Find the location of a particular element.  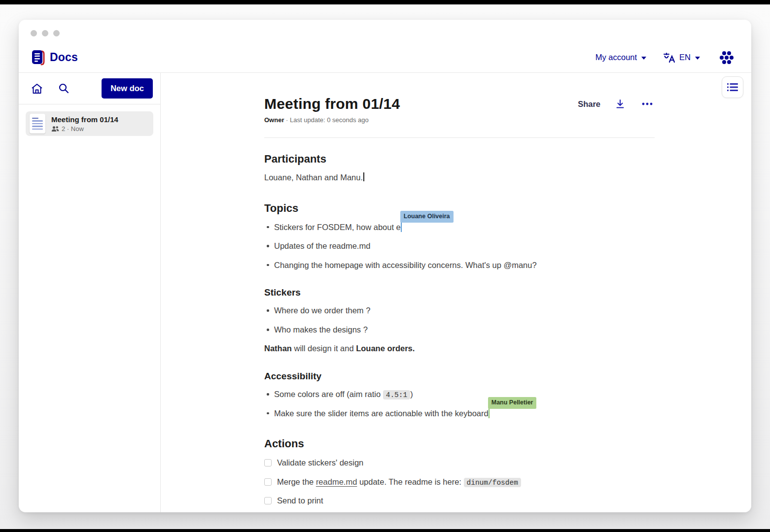

language-label: EN is located at coordinates (685, 57).